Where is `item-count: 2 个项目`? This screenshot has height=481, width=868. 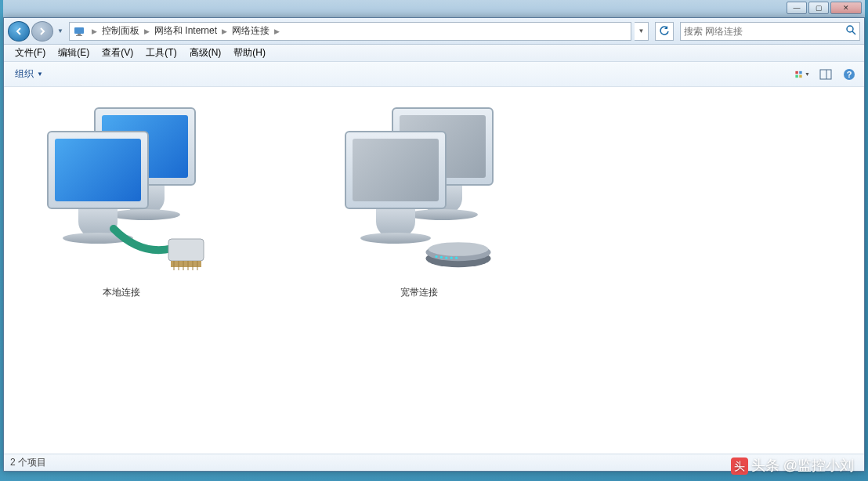 item-count: 2 个项目 is located at coordinates (28, 462).